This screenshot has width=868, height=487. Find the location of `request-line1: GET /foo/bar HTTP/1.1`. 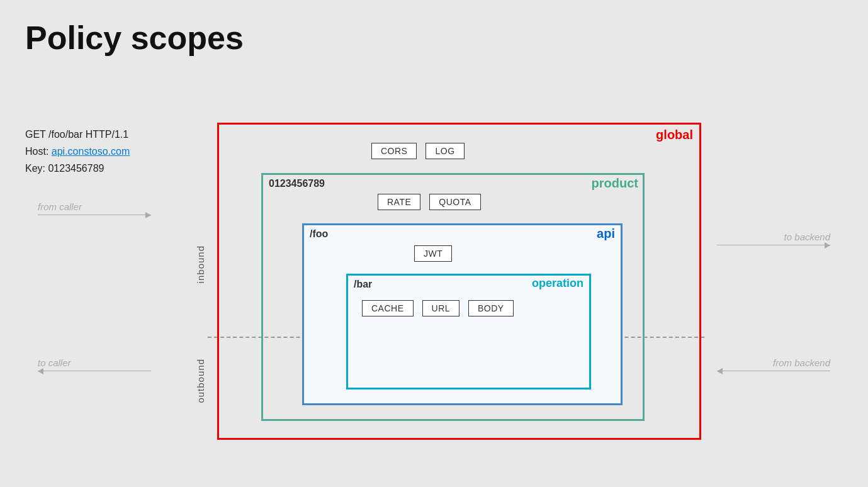

request-line1: GET /foo/bar HTTP/1.1 is located at coordinates (77, 135).